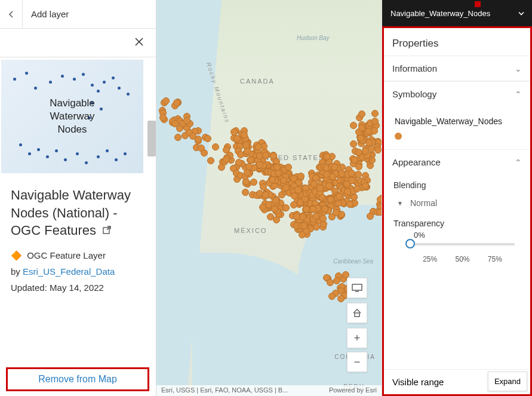 This screenshot has width=532, height=396. I want to click on slider-handle, so click(410, 244).